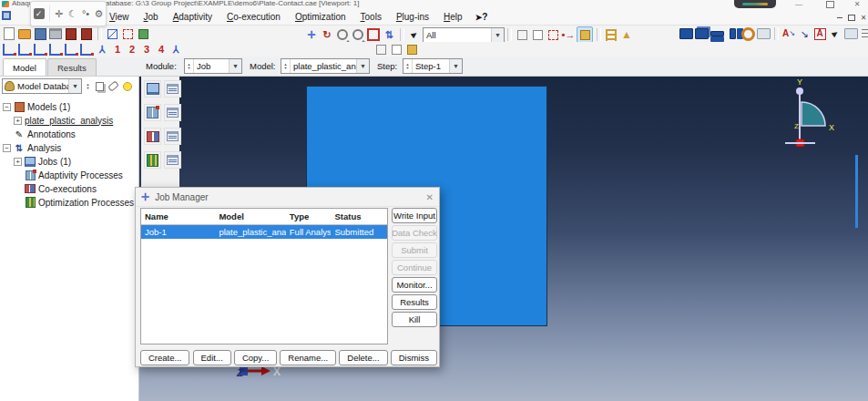  Describe the element at coordinates (253, 16) in the screenshot. I see `menu-co-execution: Co-execution` at that location.